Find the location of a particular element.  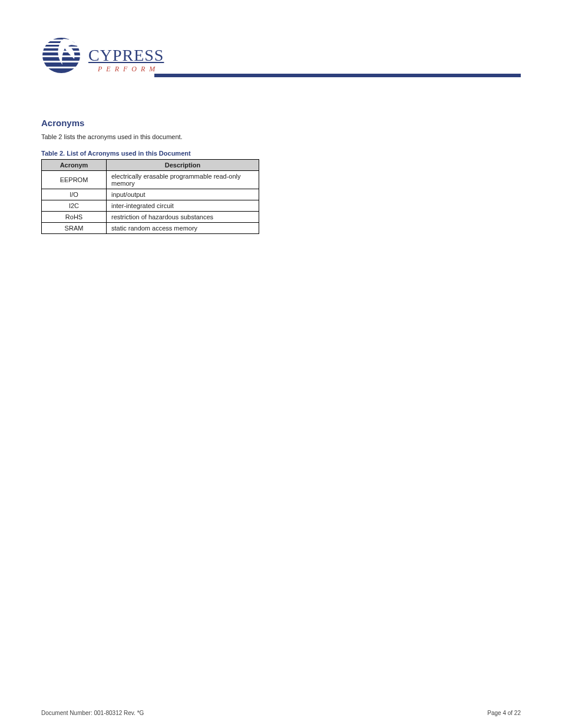

cell-acronym: EEPROM is located at coordinates (74, 179).